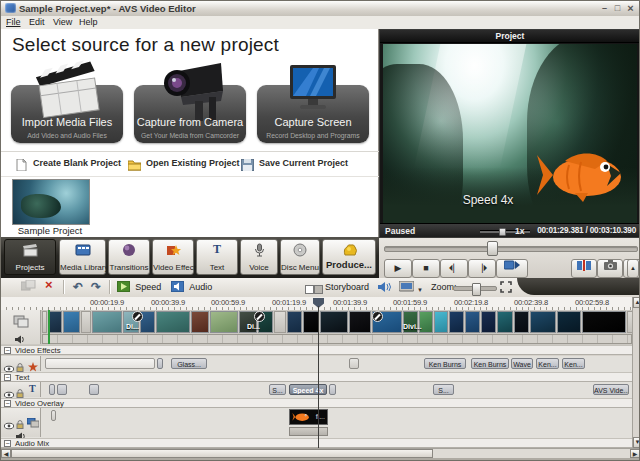 This screenshot has height=461, width=640. What do you see at coordinates (316, 350) in the screenshot?
I see `section-video-effects: Video Effects` at bounding box center [316, 350].